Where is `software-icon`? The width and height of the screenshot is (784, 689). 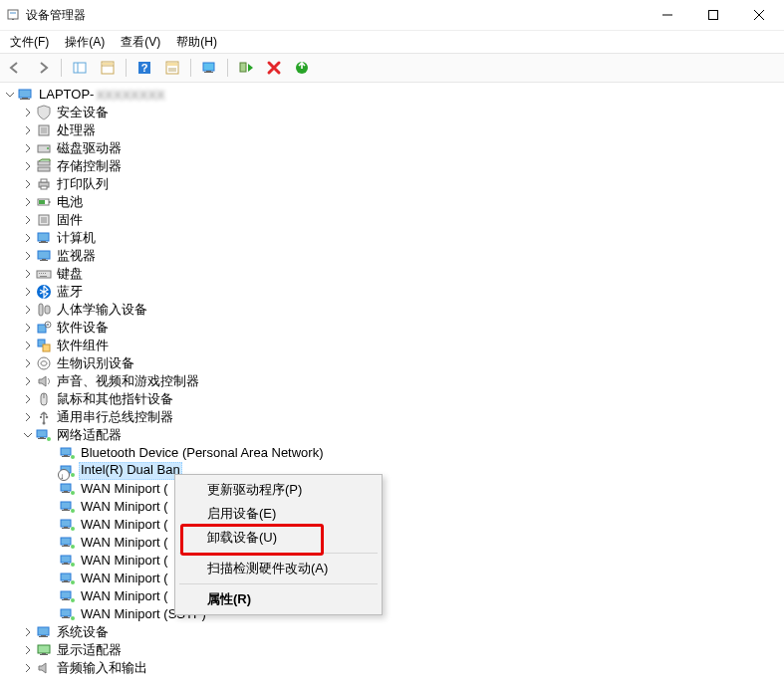
software-icon is located at coordinates (44, 328).